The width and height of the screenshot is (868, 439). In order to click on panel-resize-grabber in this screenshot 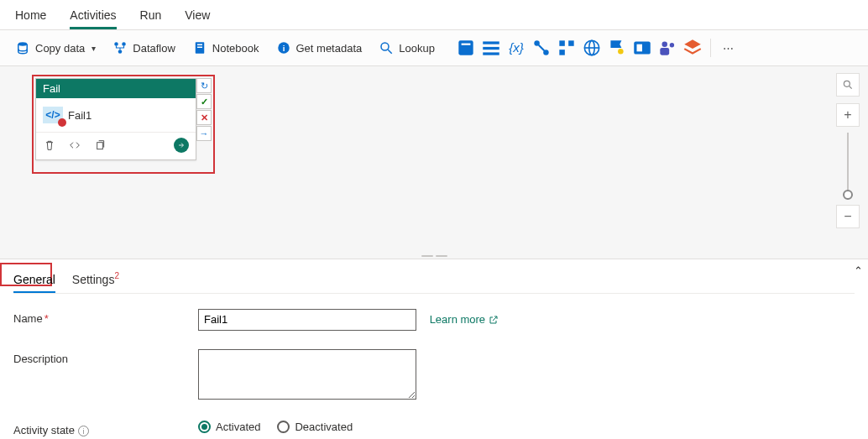, I will do `click(434, 256)`.